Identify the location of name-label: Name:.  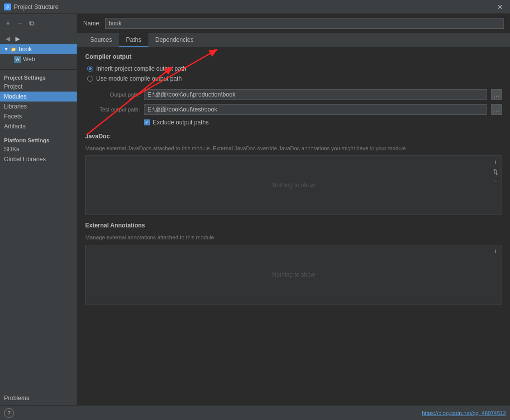
(92, 23).